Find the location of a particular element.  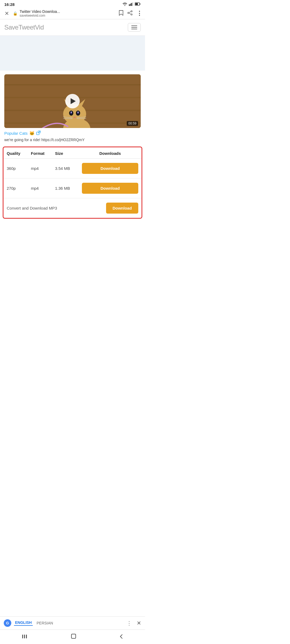

more-icon: ⋮ is located at coordinates (139, 13).